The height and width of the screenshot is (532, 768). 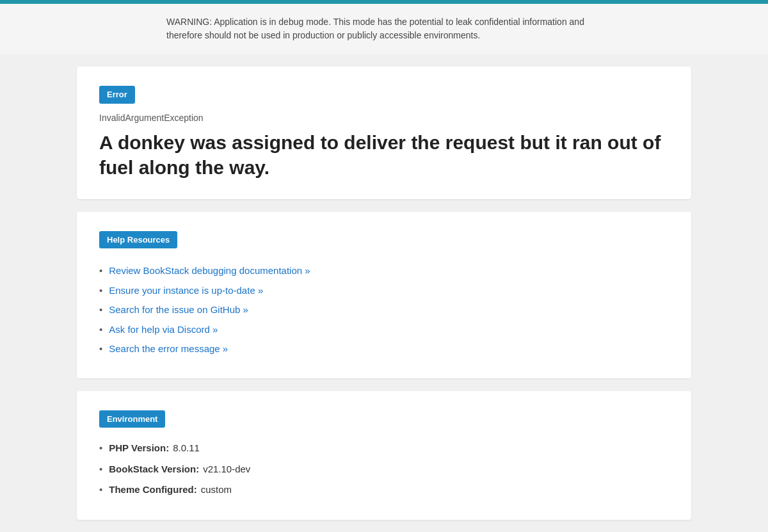 What do you see at coordinates (384, 448) in the screenshot?
I see `list-item: PHP Version: 8.0.11` at bounding box center [384, 448].